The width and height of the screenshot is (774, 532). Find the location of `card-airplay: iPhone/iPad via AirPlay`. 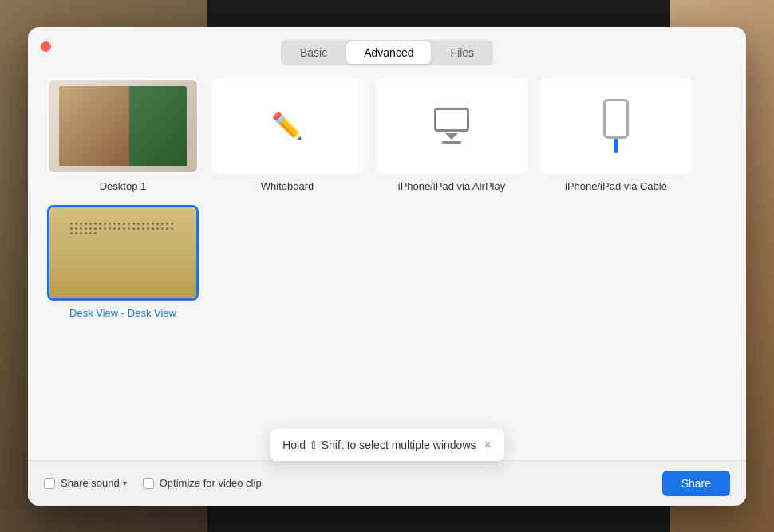

card-airplay: iPhone/iPad via AirPlay is located at coordinates (452, 136).